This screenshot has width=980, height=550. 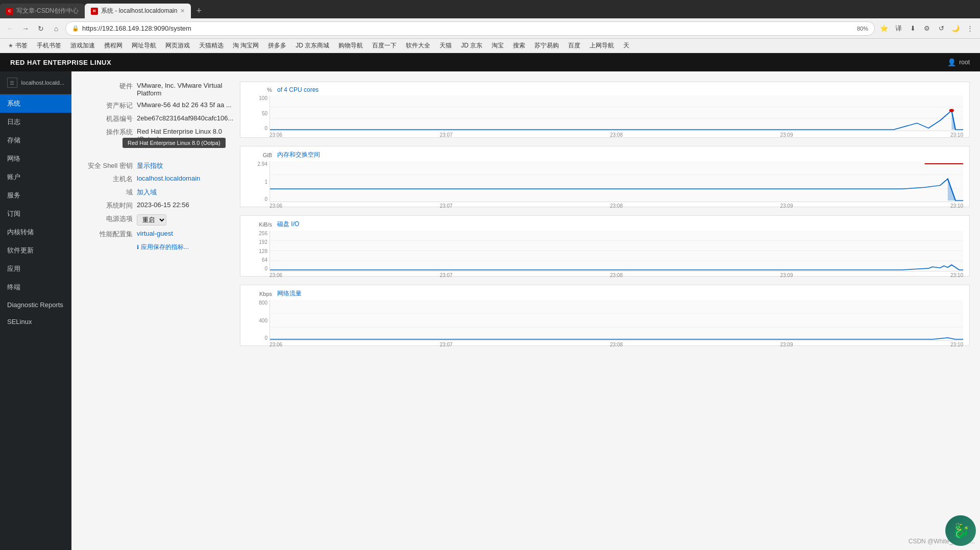 I want to click on ssh-label: 安全 Shell 密钥, so click(x=107, y=166).